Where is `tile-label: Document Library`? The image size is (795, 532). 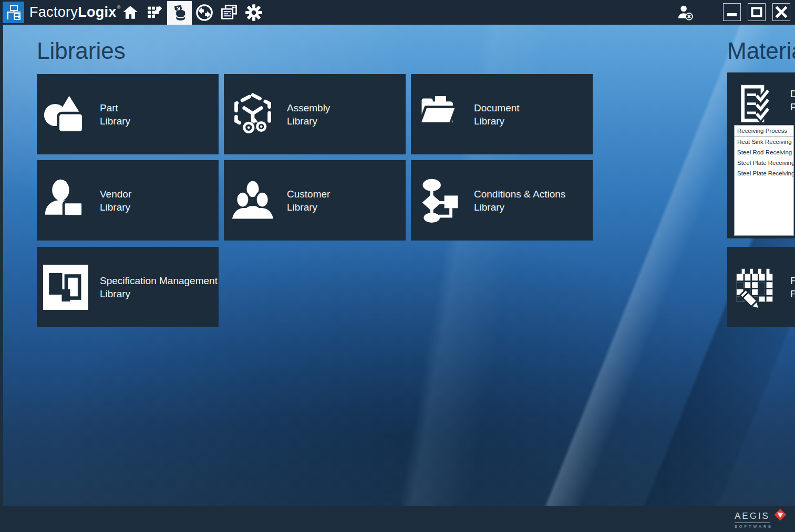
tile-label: Document Library is located at coordinates (497, 114).